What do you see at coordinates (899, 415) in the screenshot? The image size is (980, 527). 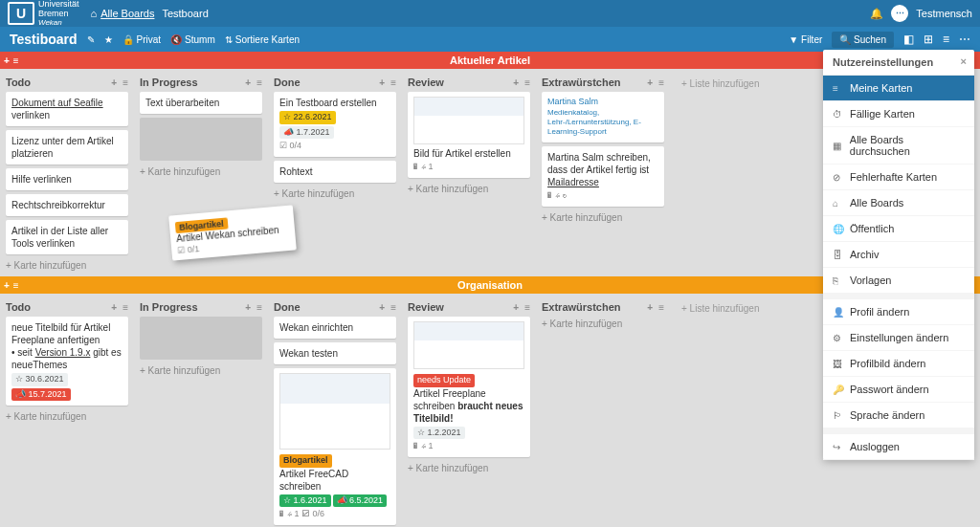 I see `menu-item: 🏳Sprache ändern` at bounding box center [899, 415].